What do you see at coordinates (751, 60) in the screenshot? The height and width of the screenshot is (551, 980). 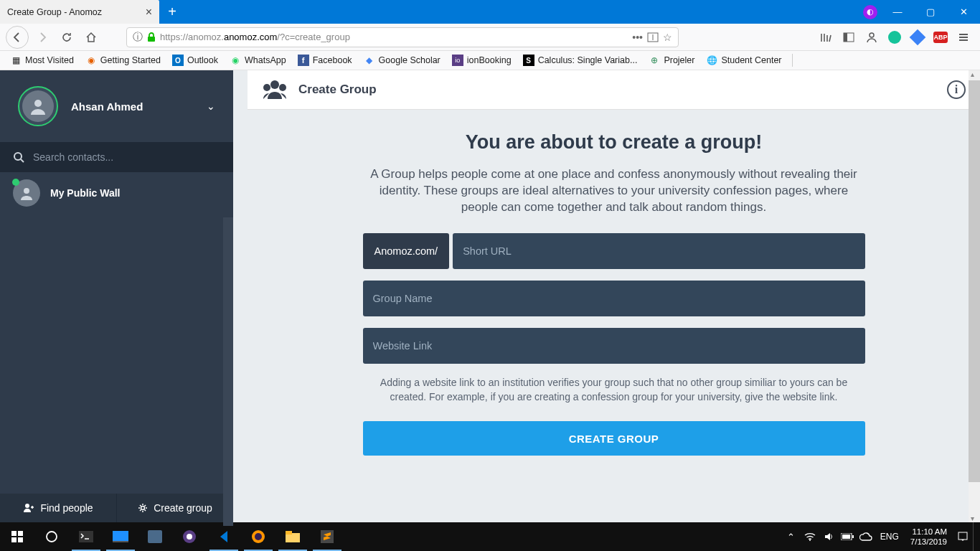 I see `bookmark-label: Student Center` at bounding box center [751, 60].